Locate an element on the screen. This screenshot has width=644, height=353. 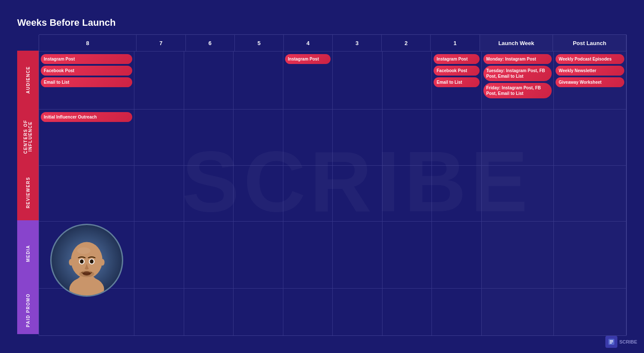
cell-centers-week4 is located at coordinates (308, 137).